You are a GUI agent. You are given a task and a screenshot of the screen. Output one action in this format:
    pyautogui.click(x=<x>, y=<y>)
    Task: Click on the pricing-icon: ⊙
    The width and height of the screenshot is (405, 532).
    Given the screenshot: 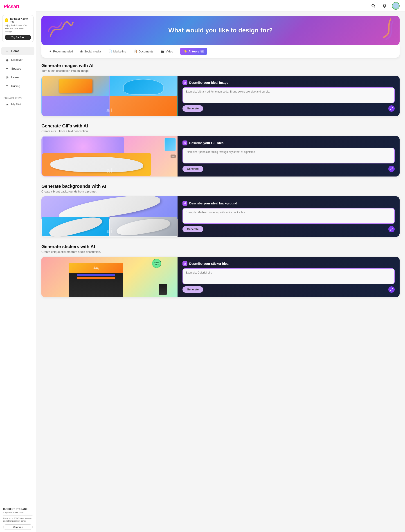 What is the action you would take?
    pyautogui.click(x=7, y=86)
    